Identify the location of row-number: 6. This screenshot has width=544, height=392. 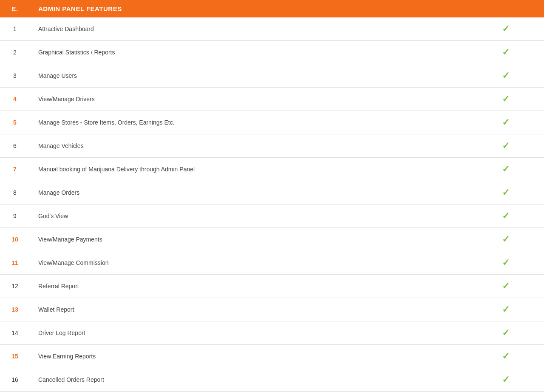
(15, 146).